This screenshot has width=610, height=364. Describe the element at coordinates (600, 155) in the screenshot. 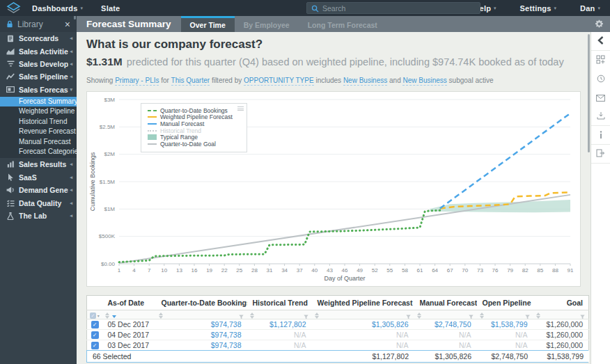

I see `rail-button-export` at that location.